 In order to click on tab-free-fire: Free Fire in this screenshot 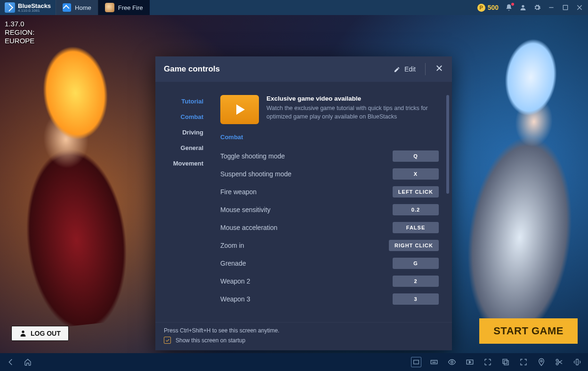, I will do `click(124, 8)`.